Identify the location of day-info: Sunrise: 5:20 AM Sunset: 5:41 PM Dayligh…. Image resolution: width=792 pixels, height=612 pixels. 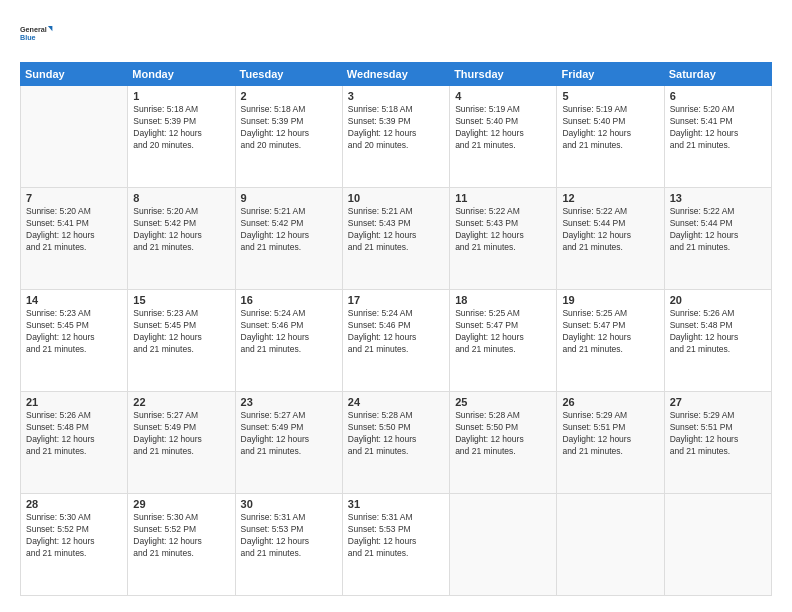
(718, 128).